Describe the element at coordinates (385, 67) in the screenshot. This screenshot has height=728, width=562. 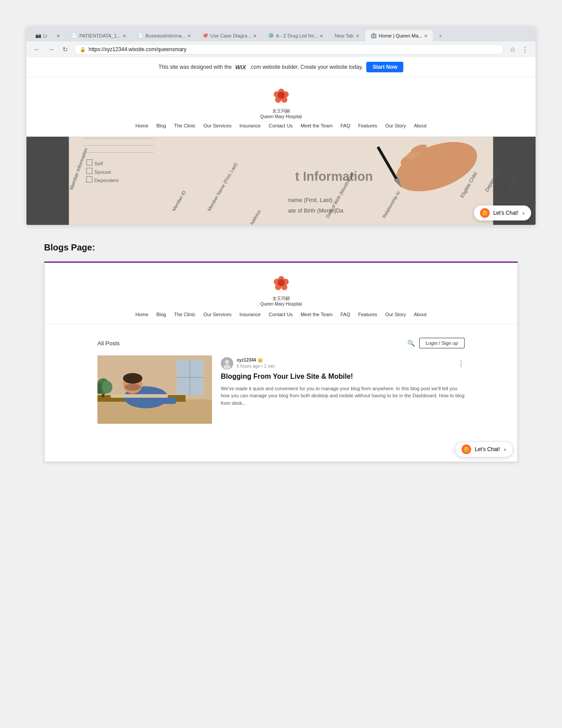
I see `start-now-button: Start Now` at that location.